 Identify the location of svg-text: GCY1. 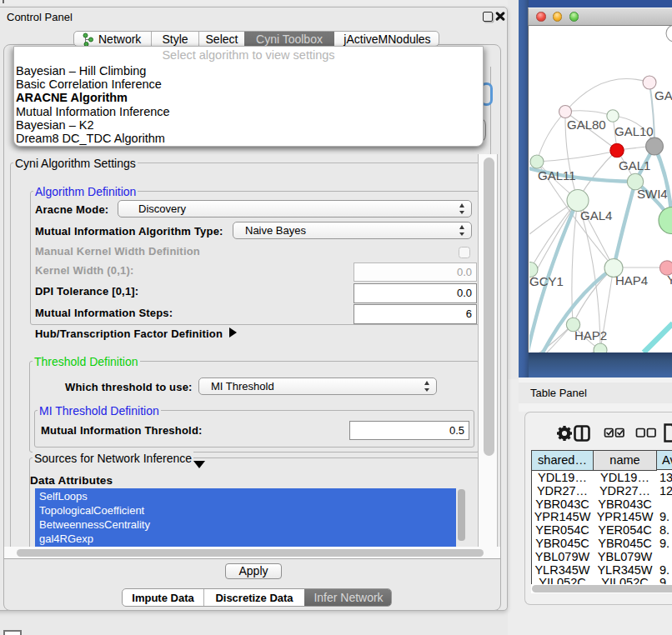
(547, 282).